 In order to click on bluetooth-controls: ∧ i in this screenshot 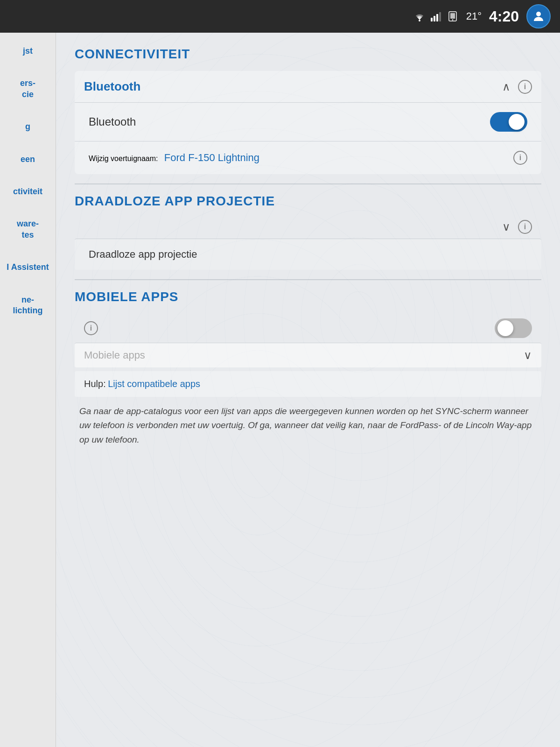, I will do `click(517, 87)`.